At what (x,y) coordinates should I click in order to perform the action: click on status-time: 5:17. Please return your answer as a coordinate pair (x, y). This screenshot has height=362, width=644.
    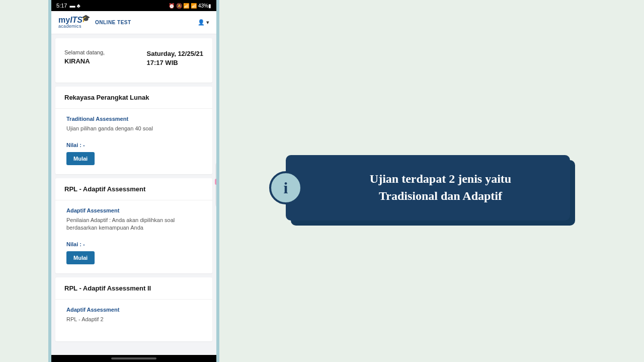
    Looking at the image, I should click on (61, 6).